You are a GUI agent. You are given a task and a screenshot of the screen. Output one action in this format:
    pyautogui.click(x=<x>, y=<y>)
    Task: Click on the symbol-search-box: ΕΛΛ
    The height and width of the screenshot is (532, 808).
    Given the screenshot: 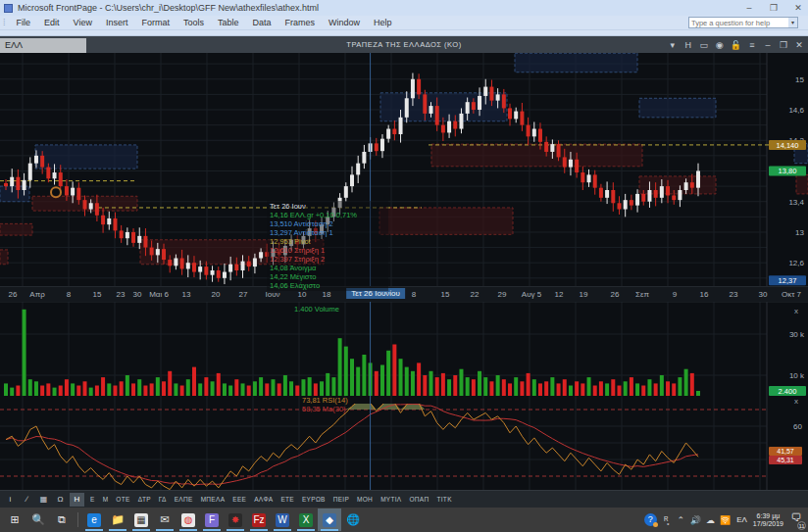 What is the action you would take?
    pyautogui.click(x=43, y=45)
    